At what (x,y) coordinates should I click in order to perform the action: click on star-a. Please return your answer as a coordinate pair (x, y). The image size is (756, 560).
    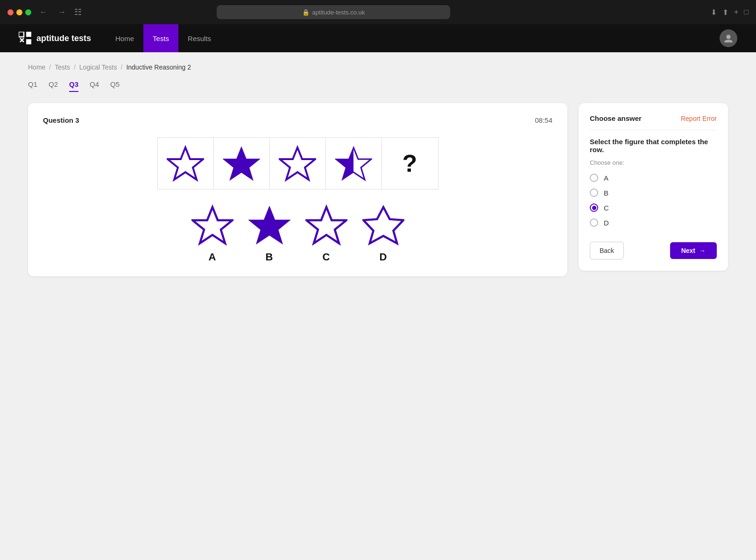
    Looking at the image, I should click on (212, 225).